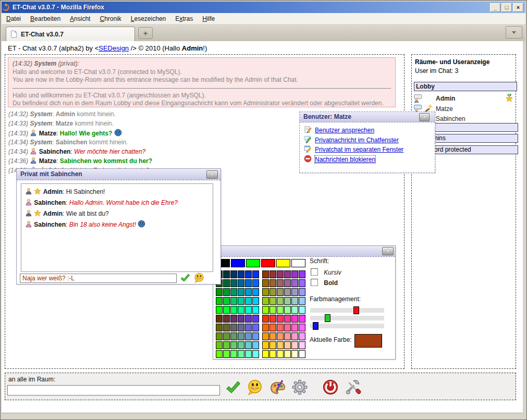 The height and width of the screenshot is (420, 527). What do you see at coordinates (304, 251) in the screenshot?
I see `color-window-titlebar: ×` at bounding box center [304, 251].